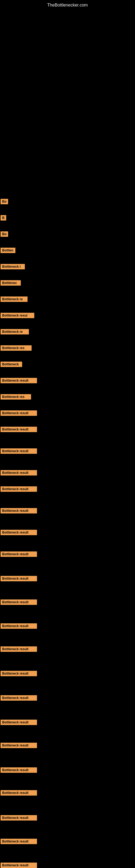 This screenshot has height=868, width=135. Describe the element at coordinates (11, 364) in the screenshot. I see `bottleneck-label: Bottleneck` at that location.